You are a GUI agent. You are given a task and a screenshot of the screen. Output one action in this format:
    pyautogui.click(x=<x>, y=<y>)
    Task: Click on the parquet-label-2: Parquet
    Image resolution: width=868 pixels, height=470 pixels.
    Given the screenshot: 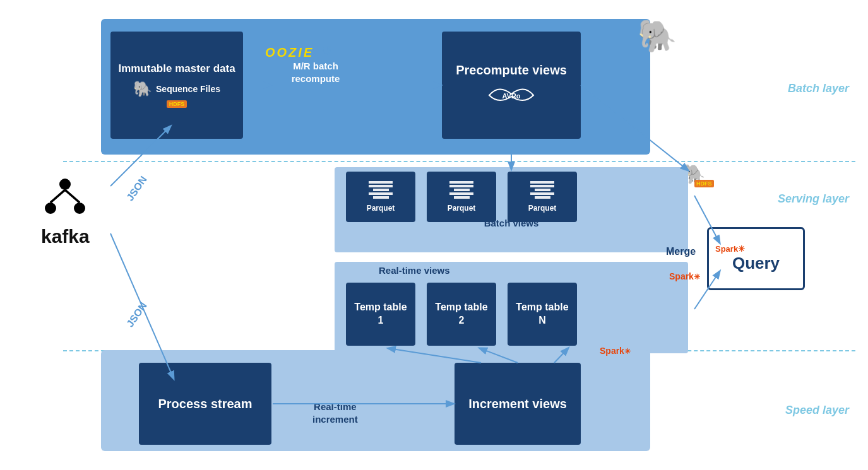 What is the action you would take?
    pyautogui.click(x=462, y=208)
    